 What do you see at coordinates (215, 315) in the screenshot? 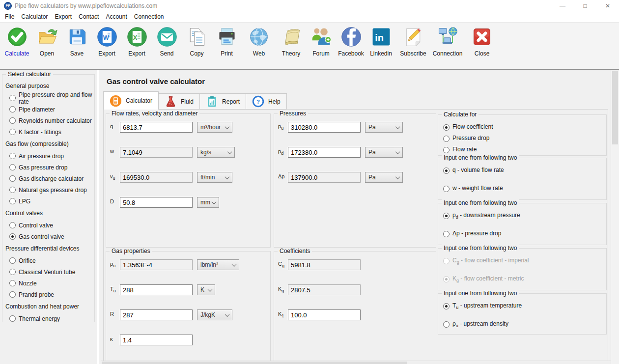
I see `r-unit-select: J/kgK` at bounding box center [215, 315].